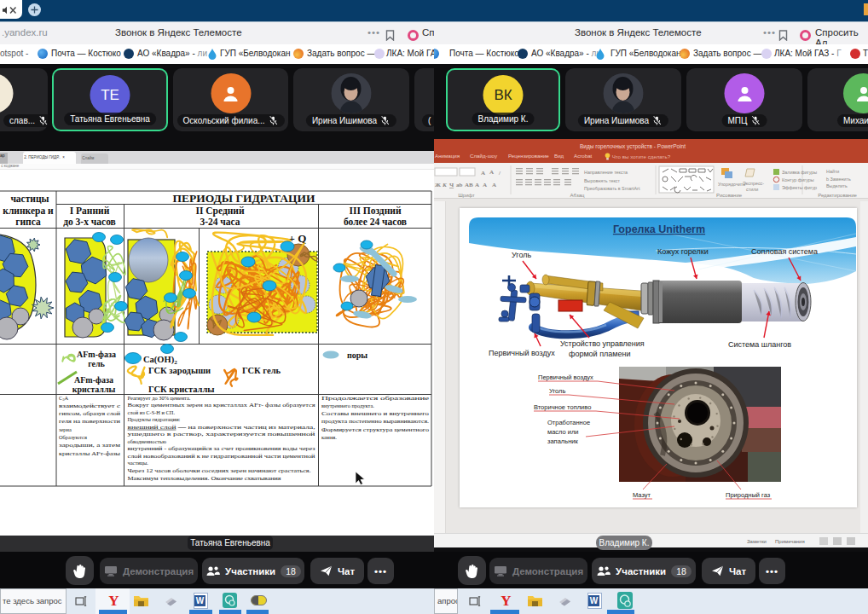 This screenshot has width=868, height=614. I want to click on svg-text: ГСК гель, so click(262, 370).